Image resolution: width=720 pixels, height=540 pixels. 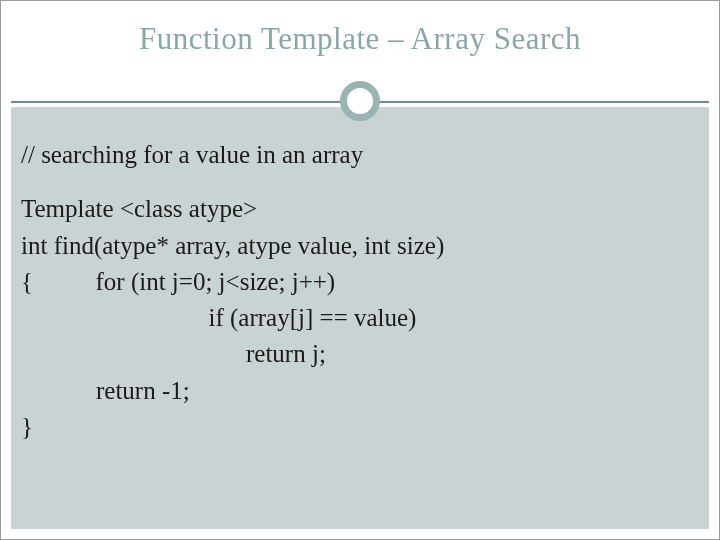 I want to click on blank-line, so click(x=360, y=182).